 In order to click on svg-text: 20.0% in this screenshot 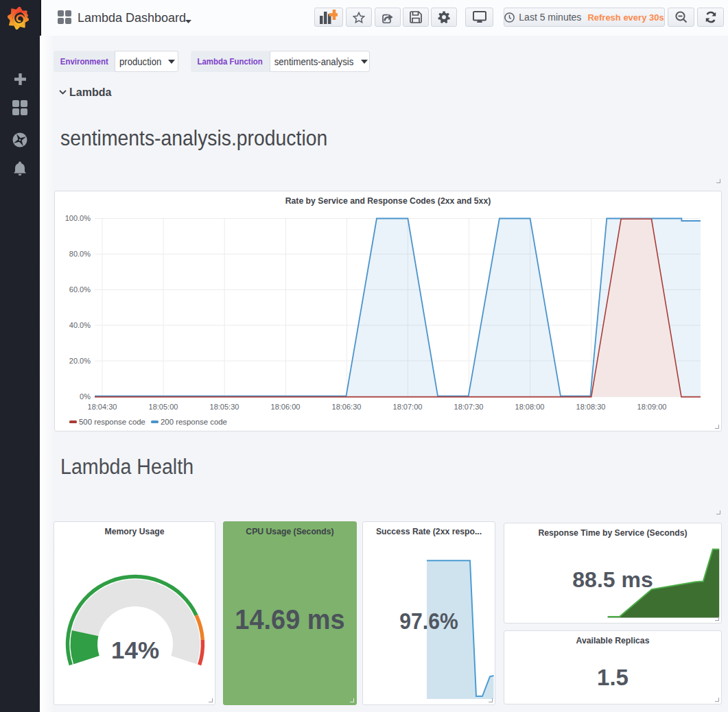, I will do `click(80, 361)`.